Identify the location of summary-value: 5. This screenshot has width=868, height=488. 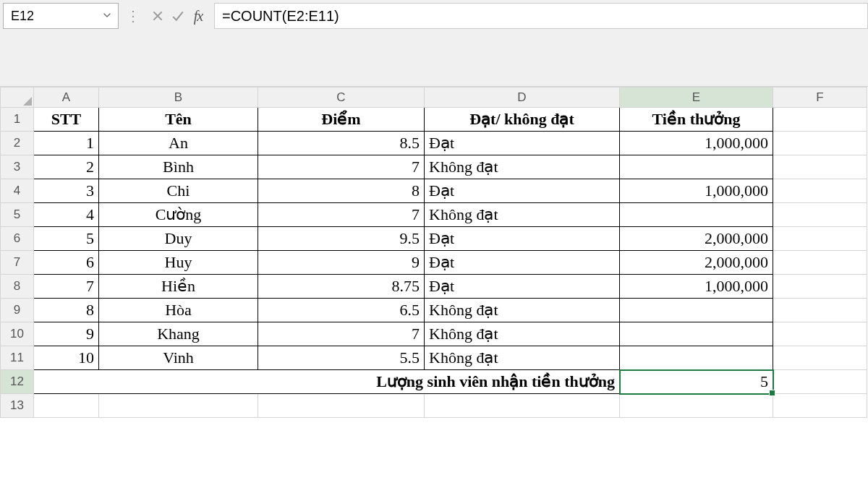
(697, 382).